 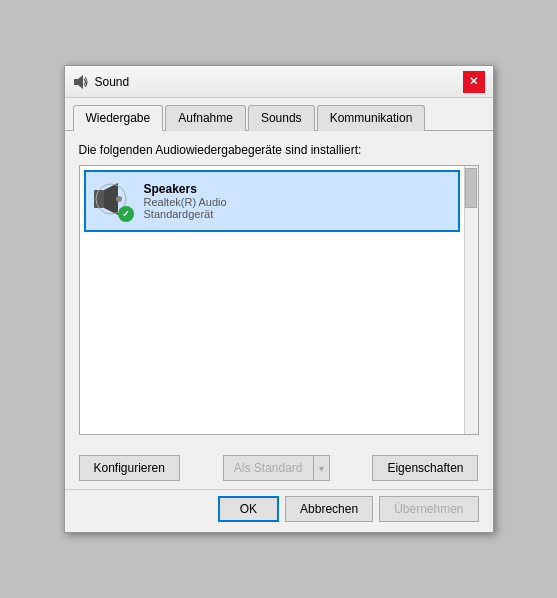 What do you see at coordinates (102, 82) in the screenshot?
I see `title-bar-left: Sound` at bounding box center [102, 82].